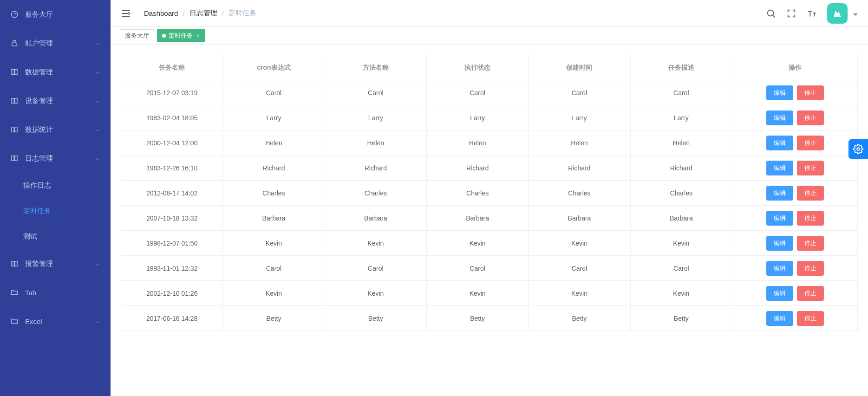 This screenshot has height=396, width=868. I want to click on close-icon: ×, so click(198, 36).